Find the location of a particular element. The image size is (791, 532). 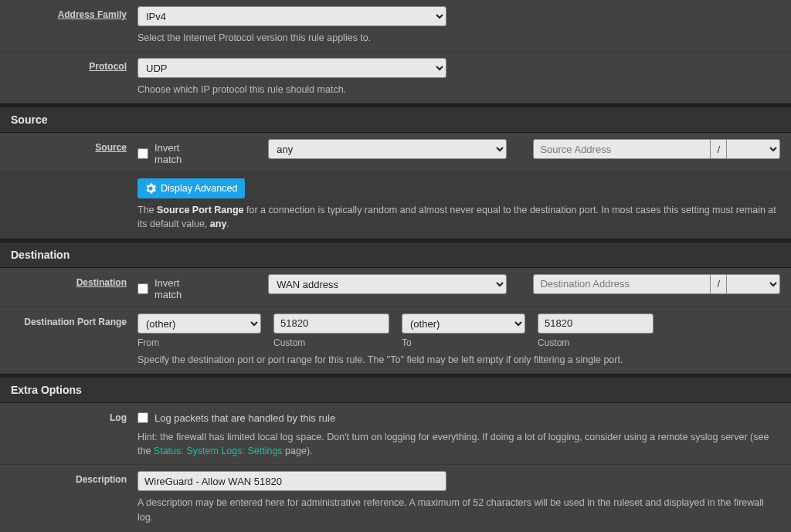

protocol-help: Choose which IP protocol this rule shoul… is located at coordinates (459, 90).